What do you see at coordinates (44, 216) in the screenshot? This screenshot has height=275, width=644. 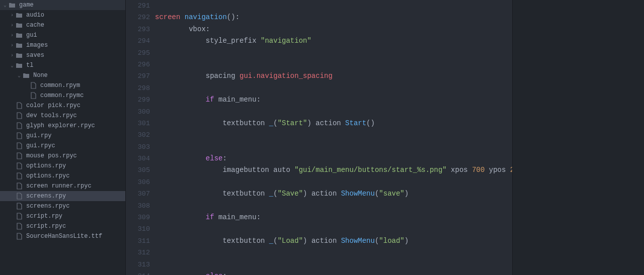 I see `tree-item-label: script.rpy` at bounding box center [44, 216].